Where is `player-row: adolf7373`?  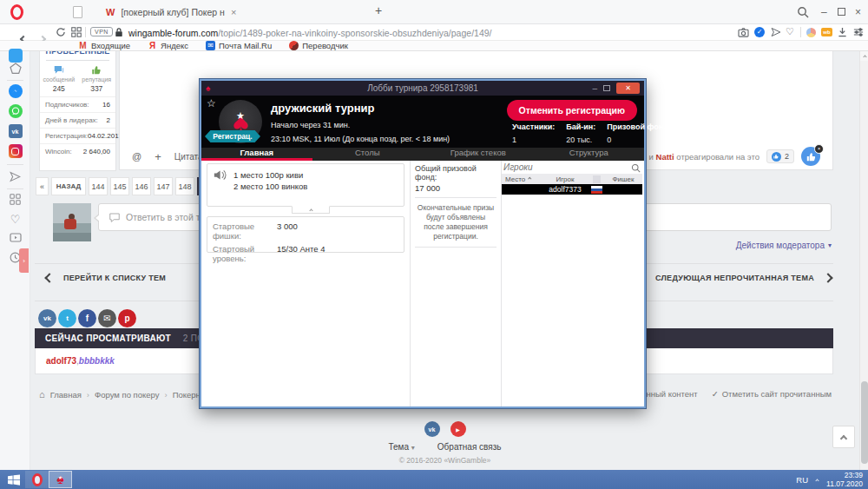 player-row: adolf7373 is located at coordinates (572, 189).